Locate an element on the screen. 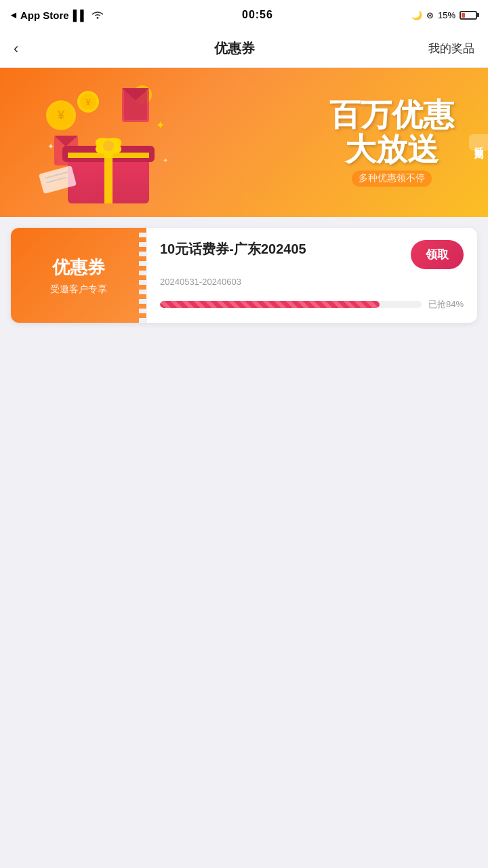 Image resolution: width=488 pixels, height=868 pixels. my-prizes-link: 我的奖品 is located at coordinates (451, 49).